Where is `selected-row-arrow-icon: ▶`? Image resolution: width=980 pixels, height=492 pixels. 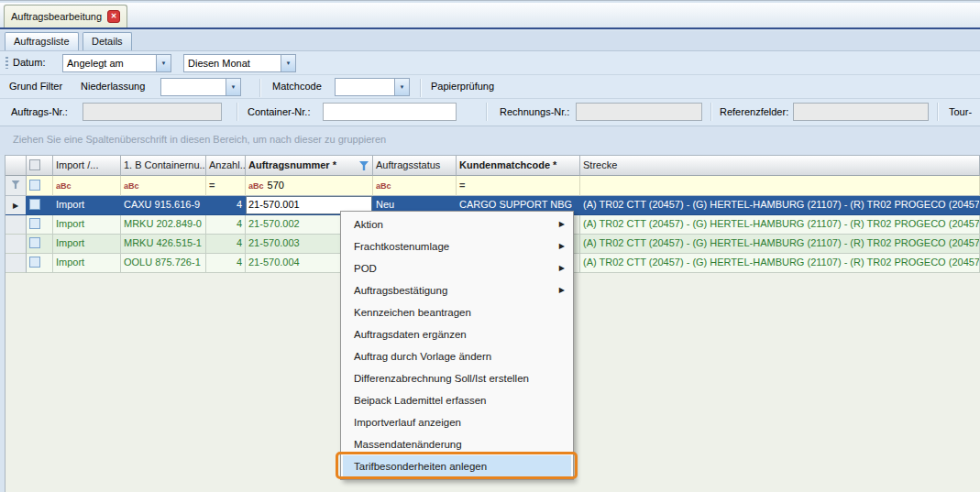
selected-row-arrow-icon: ▶ is located at coordinates (16, 205).